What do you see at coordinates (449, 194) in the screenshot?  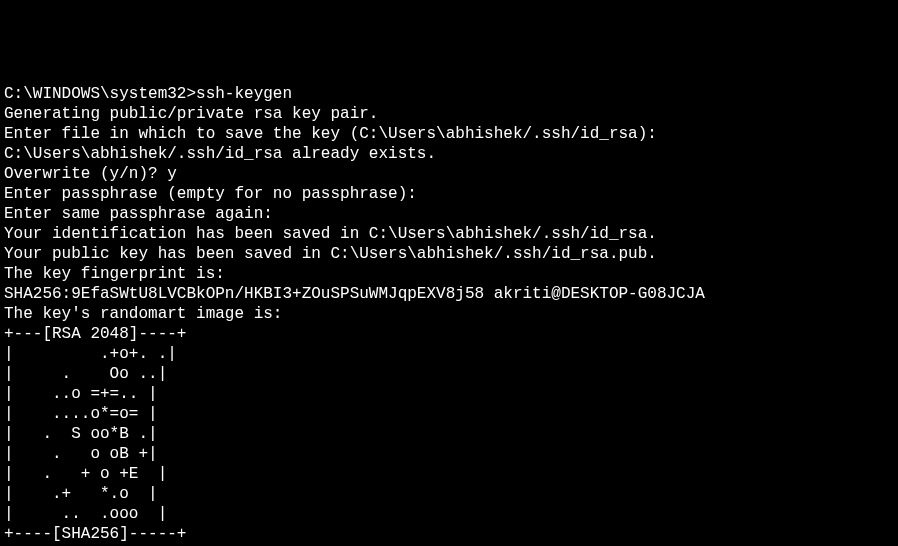 I see `terminal-line: Enter passphrase (empty for no passphras…` at bounding box center [449, 194].